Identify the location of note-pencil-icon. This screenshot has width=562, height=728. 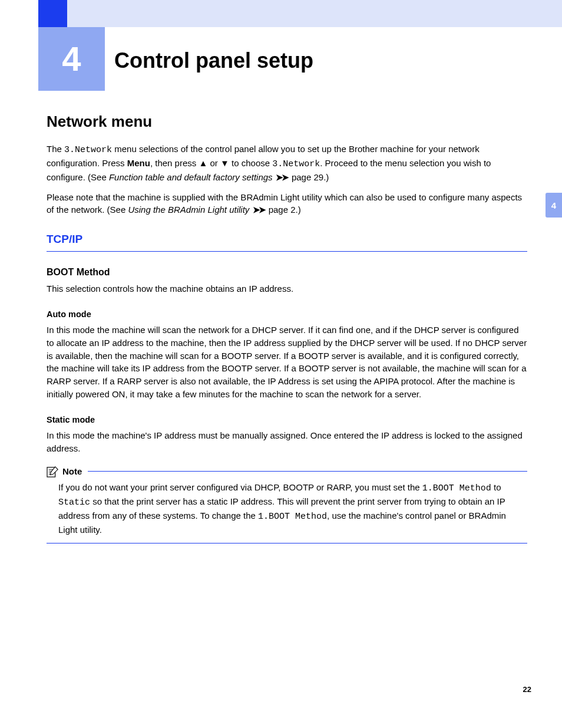
(53, 472).